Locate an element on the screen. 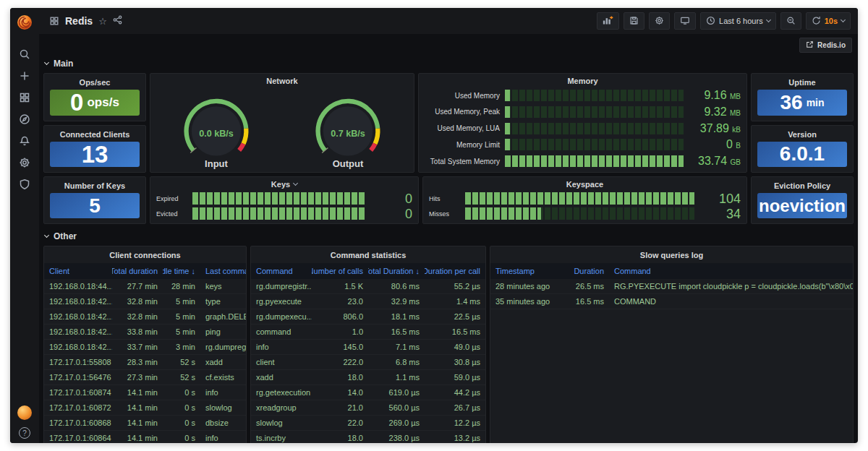 Image resolution: width=868 pixels, height=451 pixels. dashboards-grid-icon is located at coordinates (25, 98).